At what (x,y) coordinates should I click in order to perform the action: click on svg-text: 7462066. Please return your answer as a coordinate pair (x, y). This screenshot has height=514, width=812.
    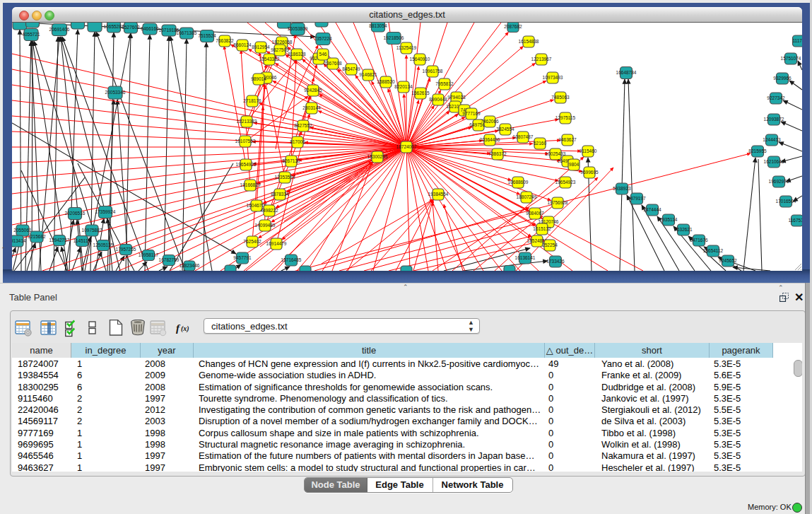
    Looking at the image, I should click on (490, 122).